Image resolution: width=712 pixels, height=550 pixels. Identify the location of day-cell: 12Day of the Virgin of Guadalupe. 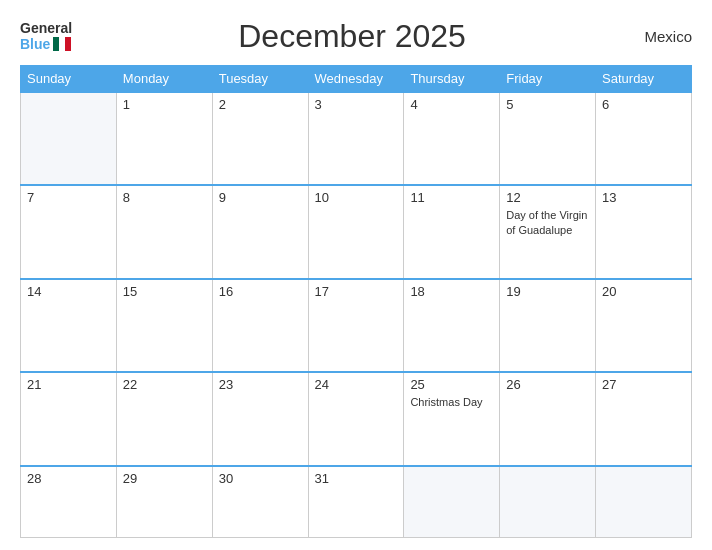
(548, 232).